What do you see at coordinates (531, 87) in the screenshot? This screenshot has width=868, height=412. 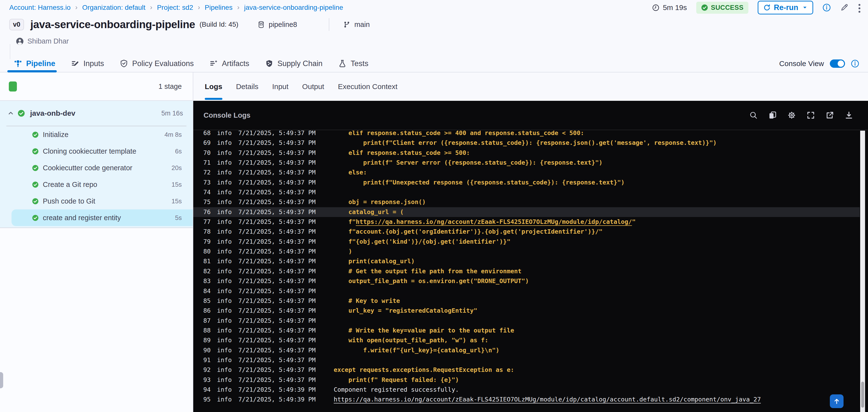 I see `step-detail-tabs: Logs Details Input Output Execution Cont…` at bounding box center [531, 87].